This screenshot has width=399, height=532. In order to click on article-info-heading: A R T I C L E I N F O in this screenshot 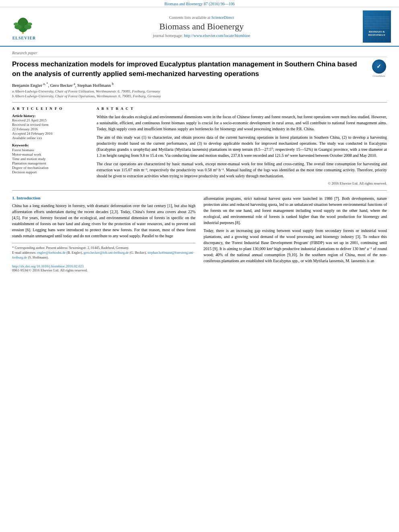, I will do `click(51, 109)`.